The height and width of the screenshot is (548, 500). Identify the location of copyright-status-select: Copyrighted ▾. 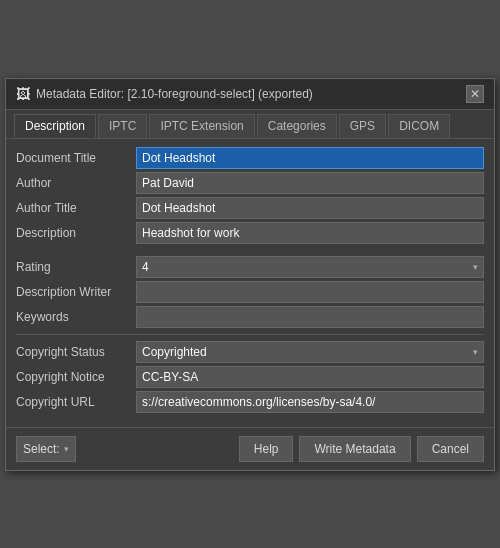
(310, 352).